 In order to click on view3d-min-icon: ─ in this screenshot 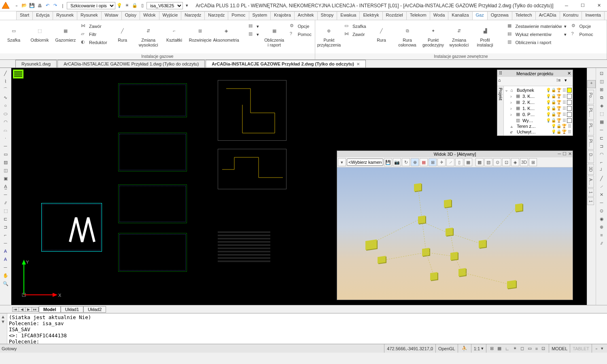, I will do `click(559, 154)`.